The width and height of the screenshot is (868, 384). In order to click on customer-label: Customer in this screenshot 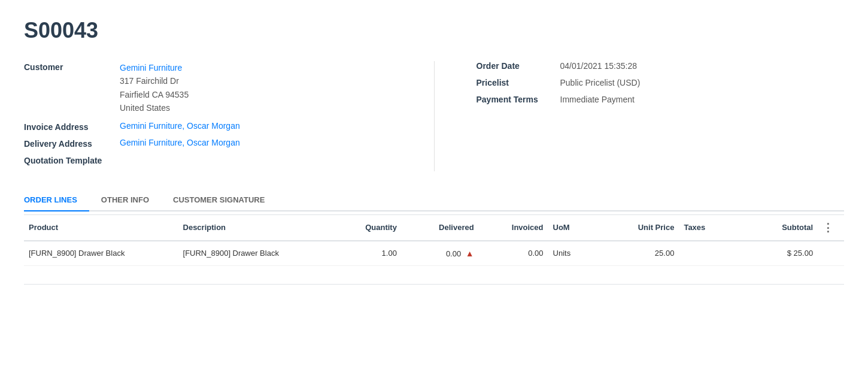, I will do `click(72, 66)`.